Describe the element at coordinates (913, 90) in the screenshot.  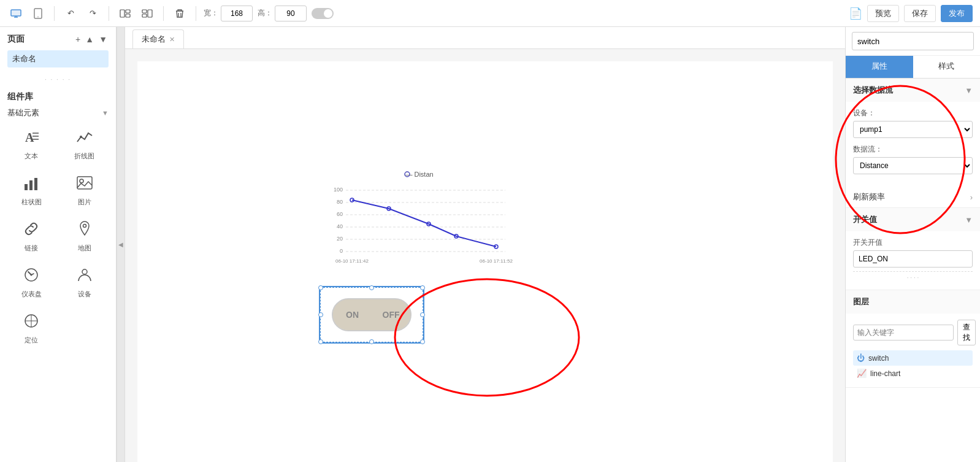
I see `data-stream-header: 选择数据流 ▼` at that location.